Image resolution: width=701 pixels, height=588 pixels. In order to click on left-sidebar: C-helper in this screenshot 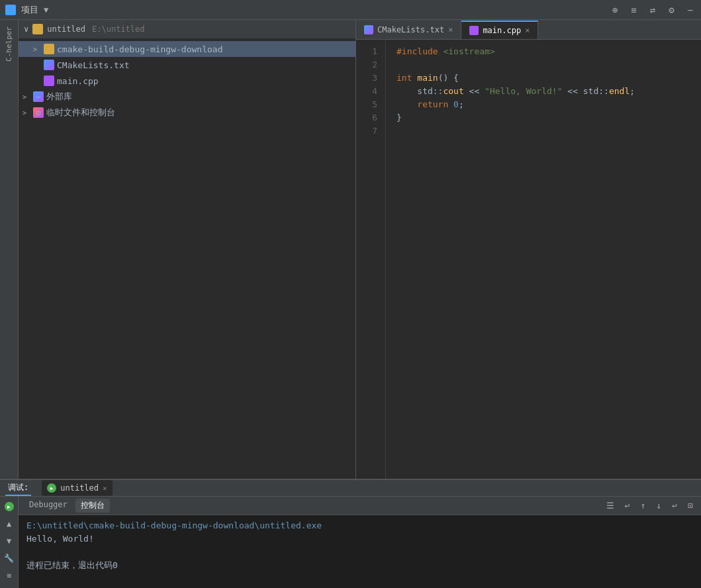, I will do `click(9, 249)`.